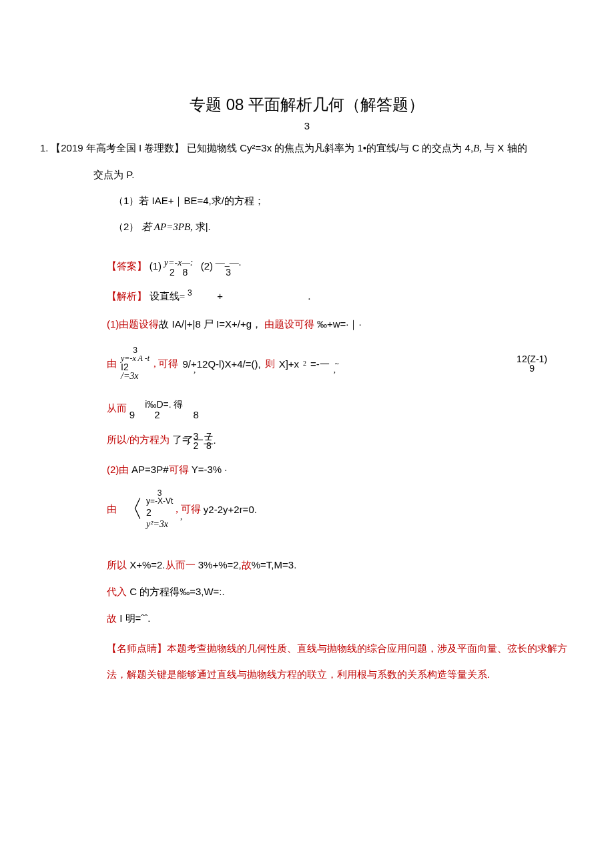  I want to click on ans2-stack: —_—. 3, so click(228, 268).